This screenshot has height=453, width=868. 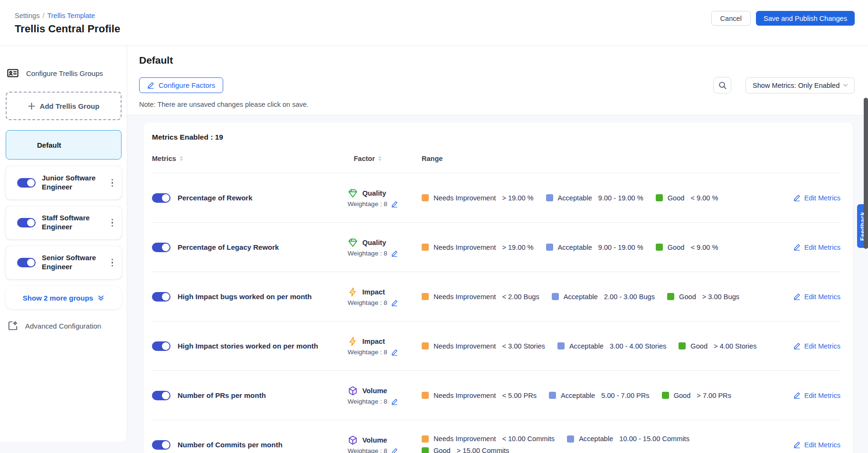 What do you see at coordinates (245, 297) in the screenshot?
I see `metric-name: High Impact bugs worked on per month` at bounding box center [245, 297].